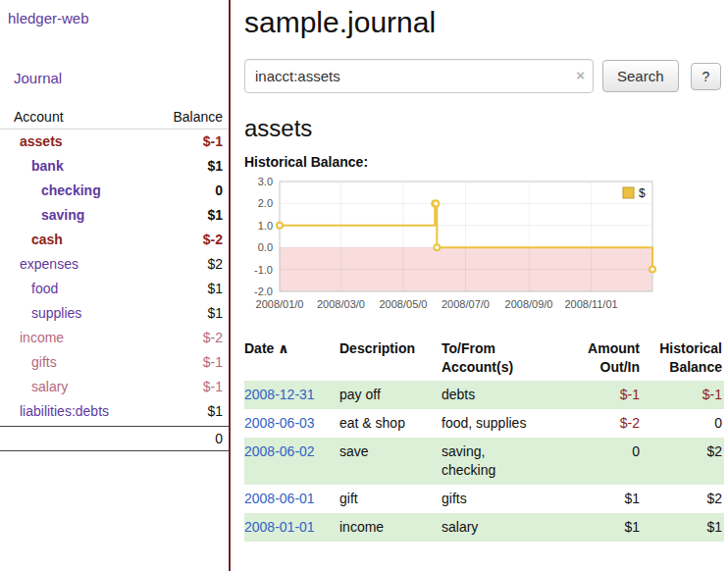  What do you see at coordinates (292, 394) in the screenshot?
I see `transaction-date-cell: 2008-12-31` at bounding box center [292, 394].